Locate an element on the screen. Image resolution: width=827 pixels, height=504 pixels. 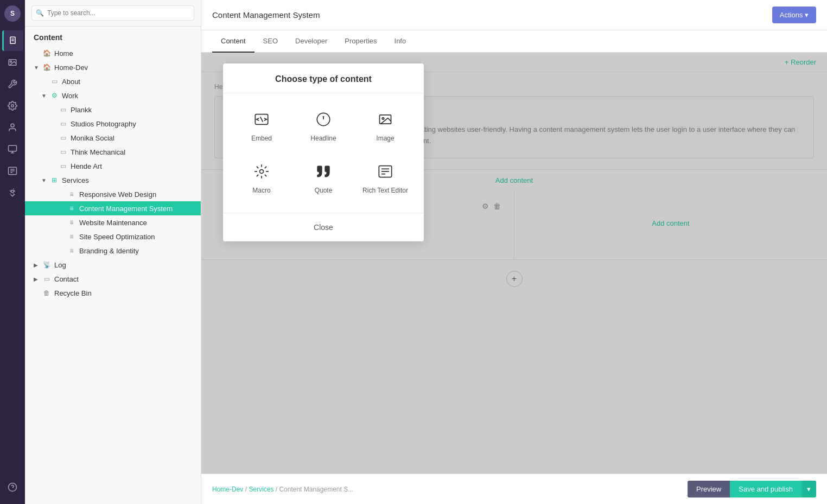
sidebar-item-label: Hende Art is located at coordinates (86, 166).